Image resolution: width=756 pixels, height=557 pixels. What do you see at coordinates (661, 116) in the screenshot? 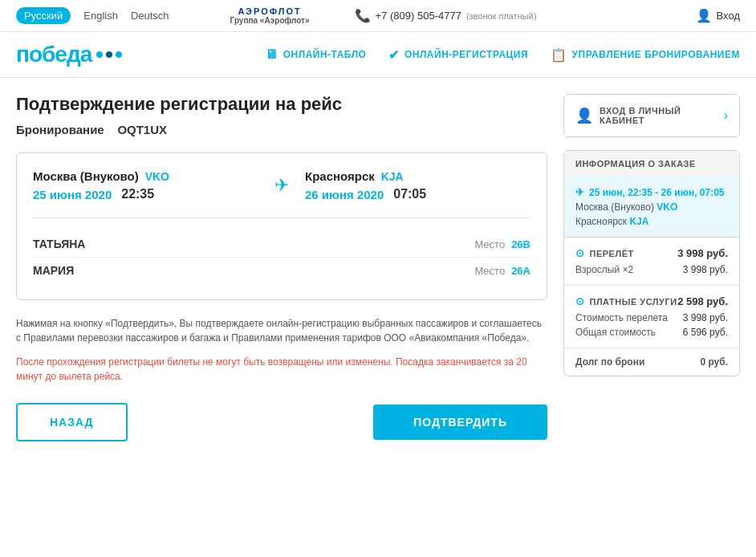
I see `sidebar-login-text: ВХОД В ЛИЧНЫЙ КАБИНЕТ` at bounding box center [661, 116].